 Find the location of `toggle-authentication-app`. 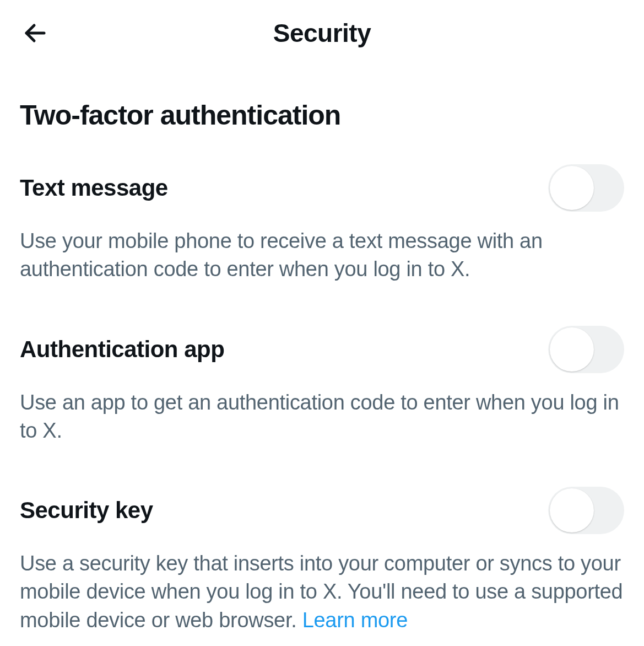

toggle-authentication-app is located at coordinates (586, 349).